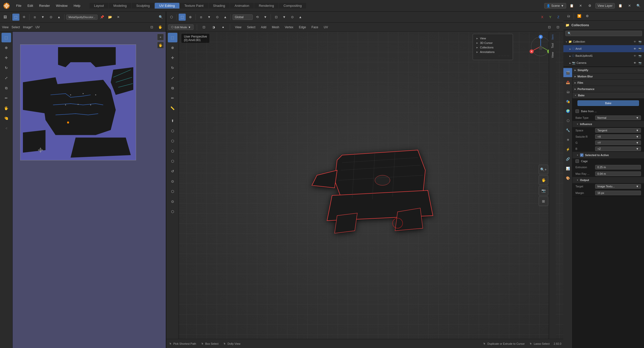  What do you see at coordinates (182, 17) in the screenshot?
I see `3d-select-btn: ⬚` at bounding box center [182, 17].